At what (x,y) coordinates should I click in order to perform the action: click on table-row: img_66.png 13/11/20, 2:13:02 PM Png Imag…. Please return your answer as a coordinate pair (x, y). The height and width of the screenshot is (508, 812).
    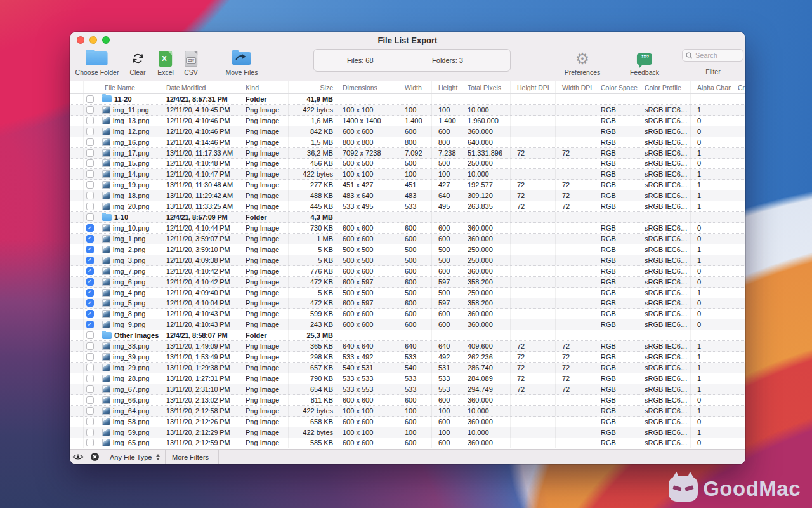
    Looking at the image, I should click on (407, 400).